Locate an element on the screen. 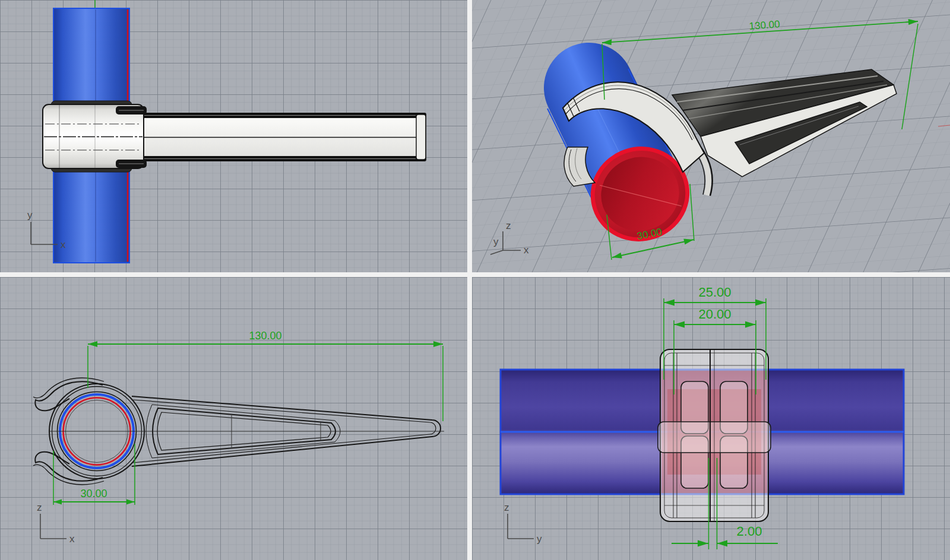  x-axis-line is located at coordinates (944, 126).